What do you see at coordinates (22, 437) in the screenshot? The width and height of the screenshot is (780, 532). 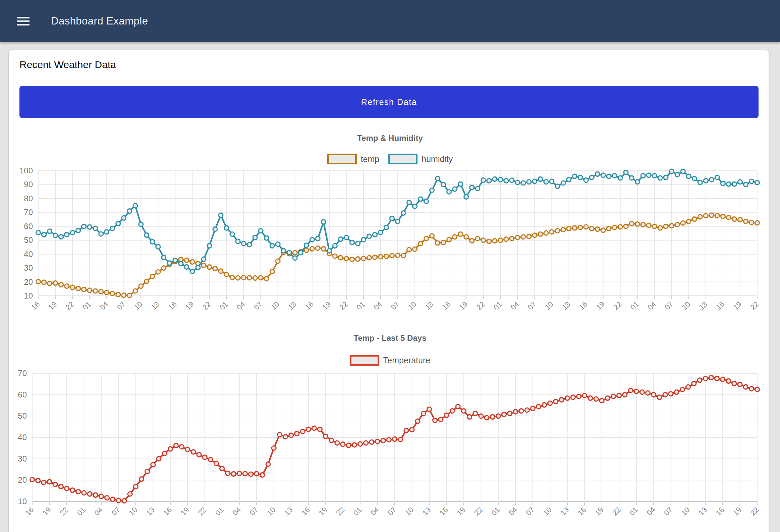 I see `svg-text: 40` at bounding box center [22, 437].